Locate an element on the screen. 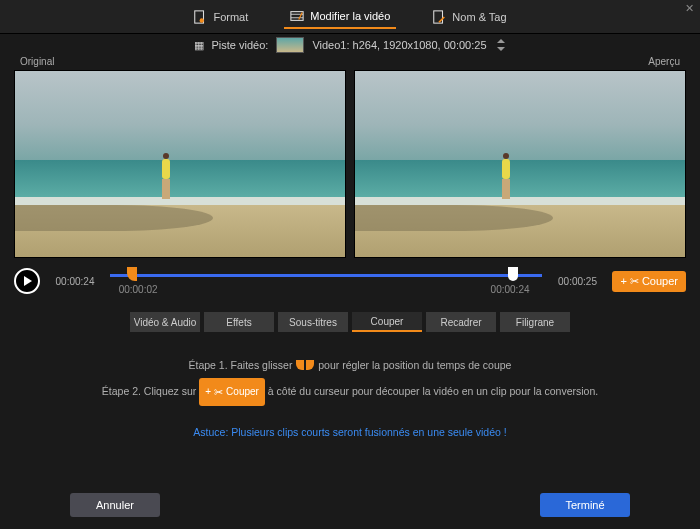 This screenshot has width=700, height=529. step1-suffix: pour régler la position du temps de coup… is located at coordinates (414, 365).